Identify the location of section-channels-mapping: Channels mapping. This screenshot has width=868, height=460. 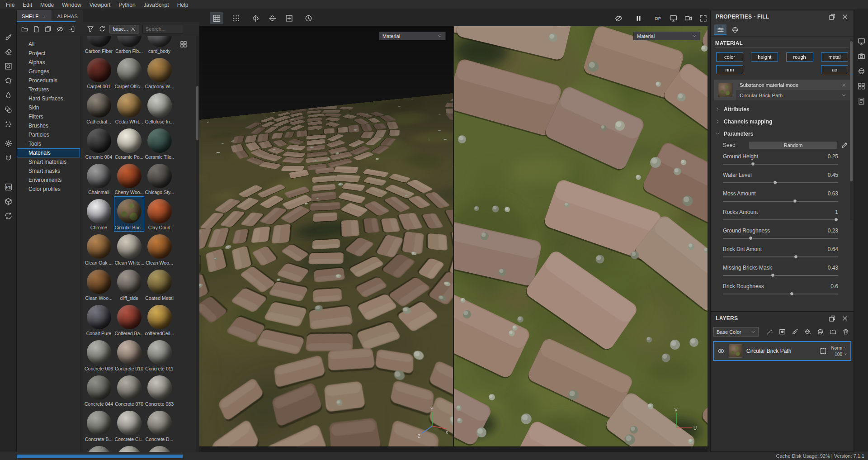
(782, 121).